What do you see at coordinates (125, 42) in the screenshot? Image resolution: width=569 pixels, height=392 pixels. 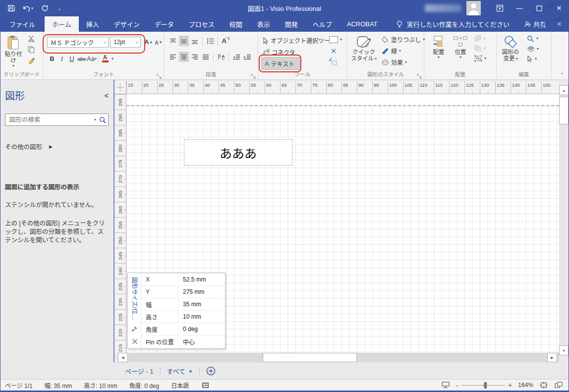 I see `font-size-combo: 12pt ⌄` at bounding box center [125, 42].